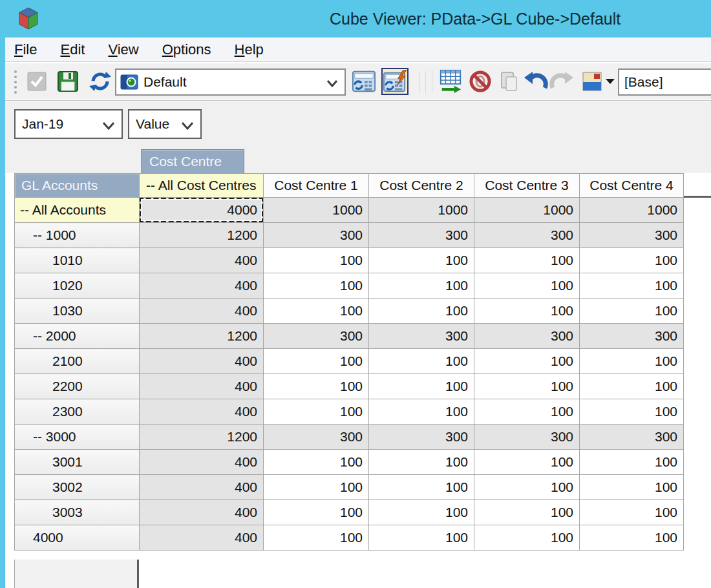 Image resolution: width=711 pixels, height=588 pixels. I want to click on export-to-excel-button, so click(451, 81).